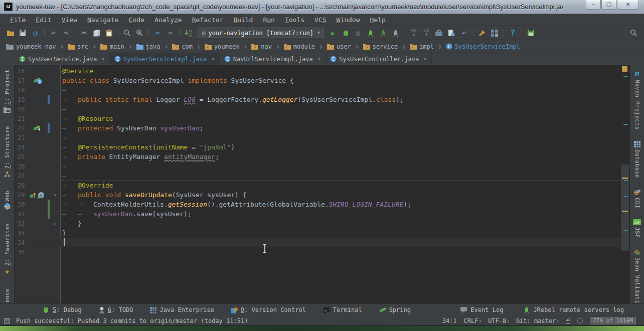  What do you see at coordinates (318, 243) in the screenshot?
I see `code-line-34: 34` at bounding box center [318, 243].